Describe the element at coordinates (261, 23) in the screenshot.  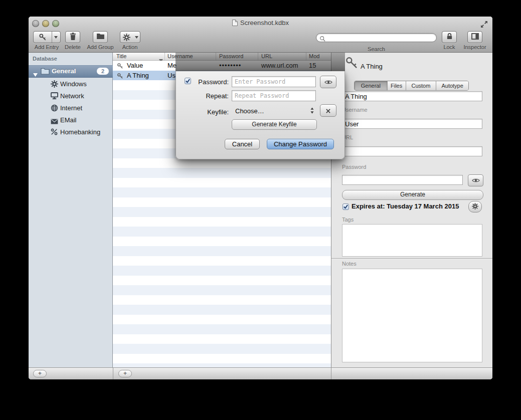
I see `window-titlebar: Screenshot.kdbx` at that location.